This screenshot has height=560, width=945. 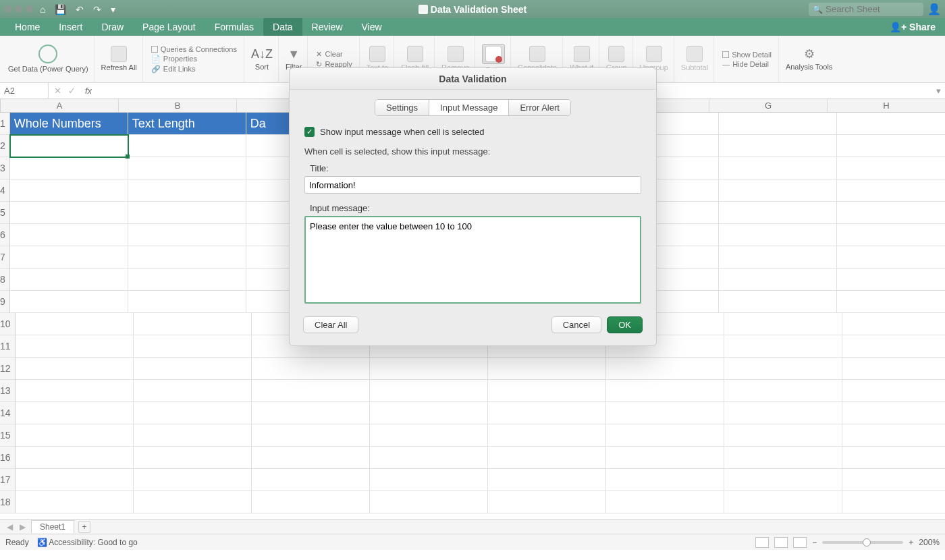 I want to click on cell: Whole Numbers, so click(x=69, y=124).